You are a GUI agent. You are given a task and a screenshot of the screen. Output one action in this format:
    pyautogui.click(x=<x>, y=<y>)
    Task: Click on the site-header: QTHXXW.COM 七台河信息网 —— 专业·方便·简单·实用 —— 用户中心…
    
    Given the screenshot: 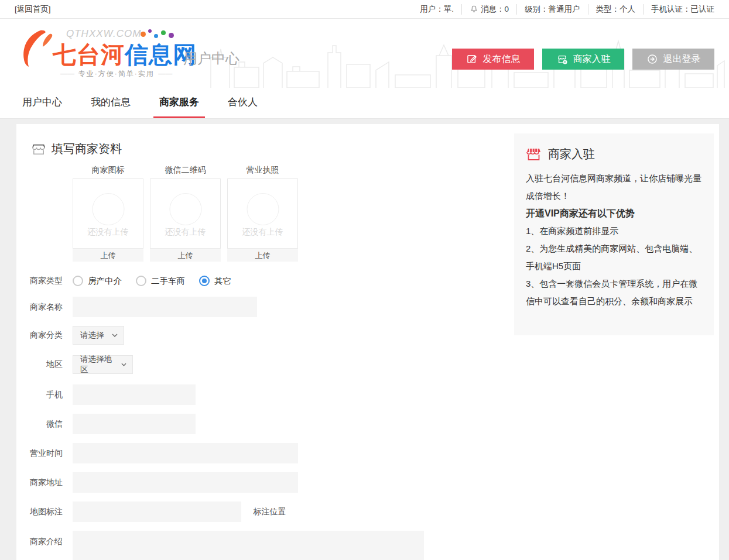 What is the action you would take?
    pyautogui.click(x=364, y=53)
    